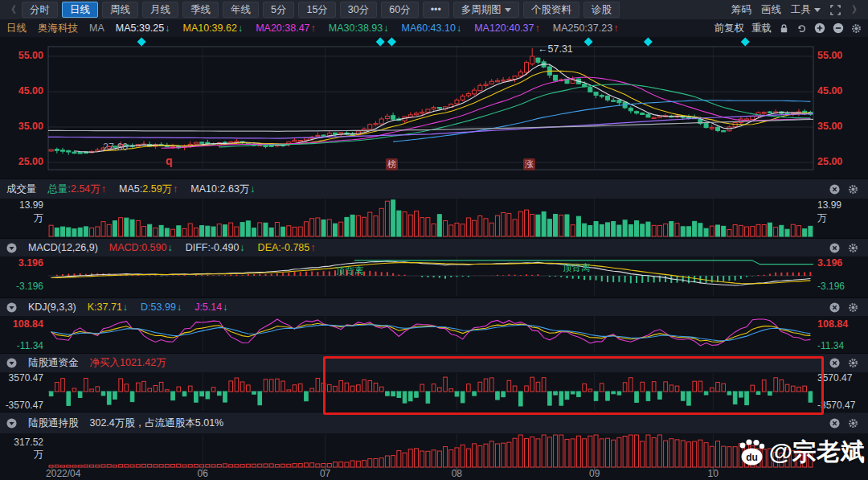 The image size is (868, 480). What do you see at coordinates (212, 248) in the screenshot?
I see `macd-values: MACD:0.590↓DIFF:-0.490↓DEA:-0.785↑` at bounding box center [212, 248].